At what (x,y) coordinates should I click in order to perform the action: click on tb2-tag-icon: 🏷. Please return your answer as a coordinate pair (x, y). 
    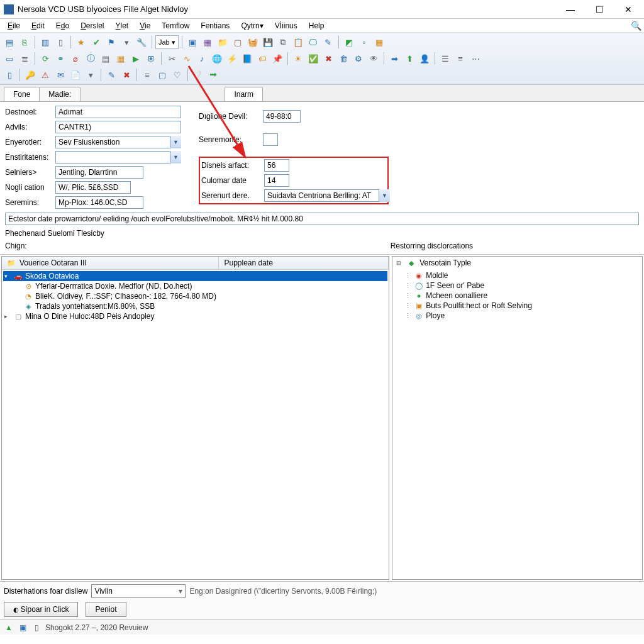
    Looking at the image, I should click on (262, 58).